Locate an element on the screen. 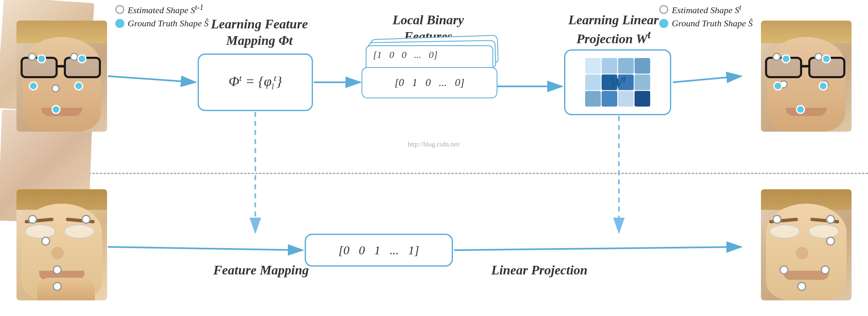 This screenshot has width=868, height=316. w-label-text: Wt is located at coordinates (618, 82).